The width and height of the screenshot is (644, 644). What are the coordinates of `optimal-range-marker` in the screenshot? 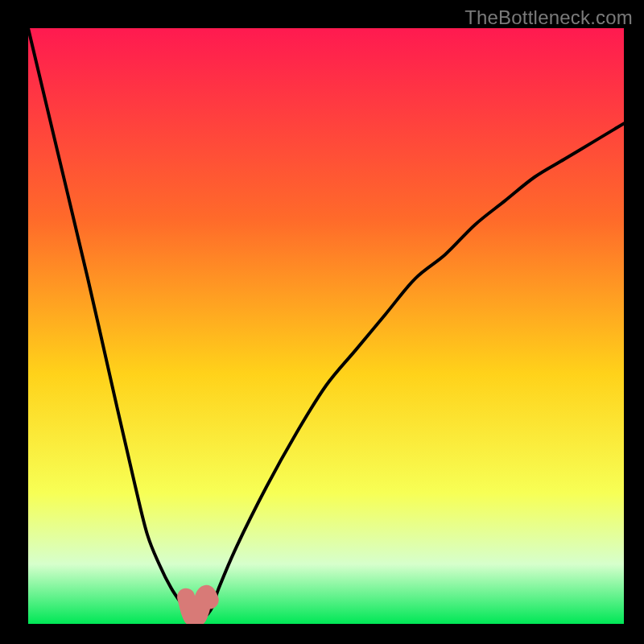 It's located at (198, 606).